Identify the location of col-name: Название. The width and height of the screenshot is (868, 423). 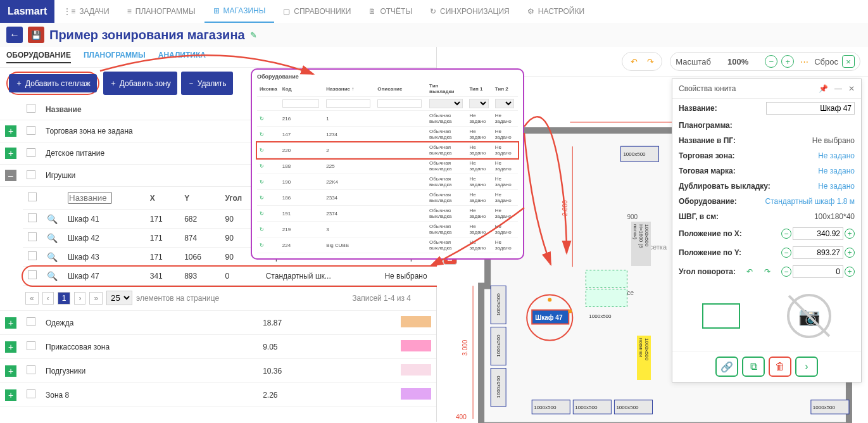
(149, 110).